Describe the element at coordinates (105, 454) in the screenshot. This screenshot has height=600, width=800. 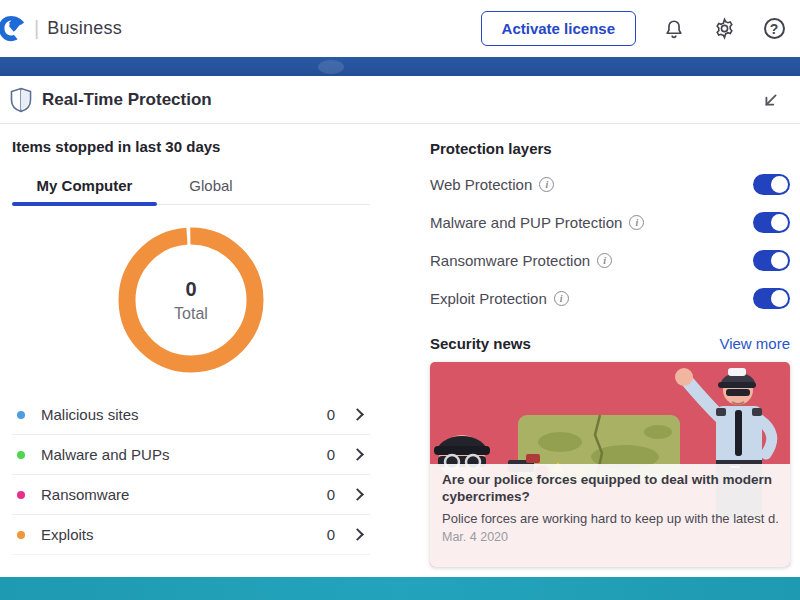
I see `stat-label: Malware and PUPs` at that location.